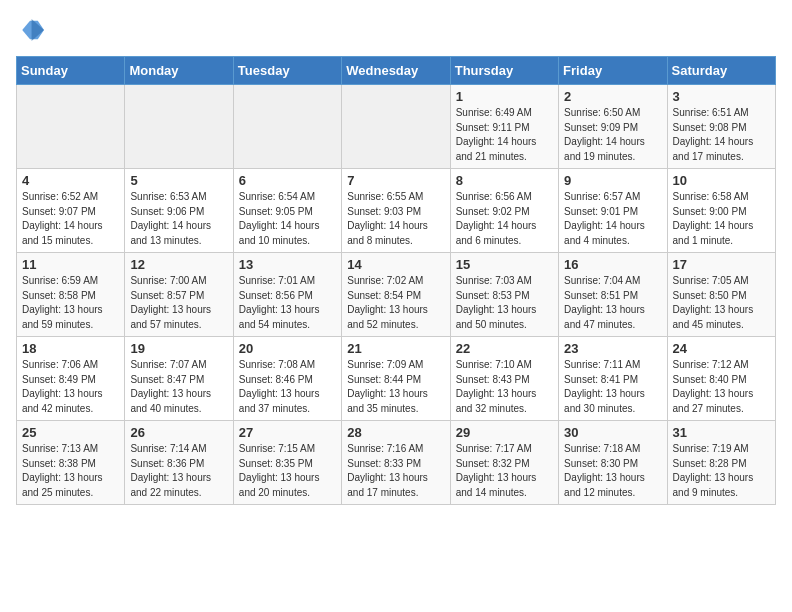 The height and width of the screenshot is (612, 792). I want to click on day-info: Sunrise: 7:01 AM Sunset: 8:56 PM Dayligh…, so click(288, 303).